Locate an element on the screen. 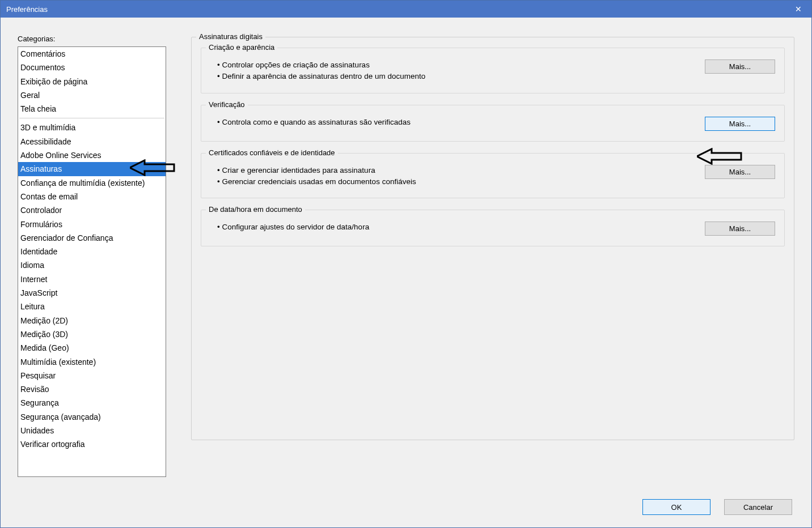 The height and width of the screenshot is (528, 812). section-trusted-certs: Certificados confiáveis e de identidade … is located at coordinates (493, 176).